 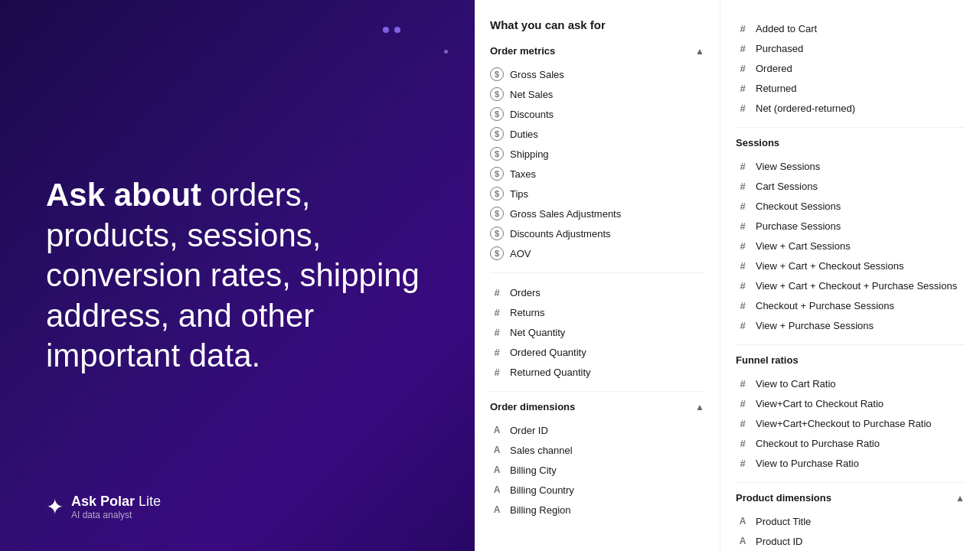 I want to click on list-item: # Purchased, so click(x=850, y=48).